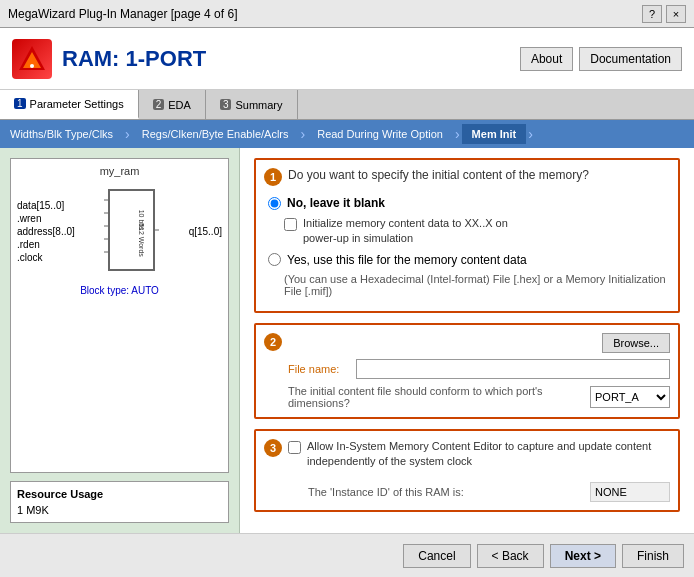  What do you see at coordinates (120, 502) in the screenshot?
I see `resource-box: Resource Usage 1 M9K` at bounding box center [120, 502].